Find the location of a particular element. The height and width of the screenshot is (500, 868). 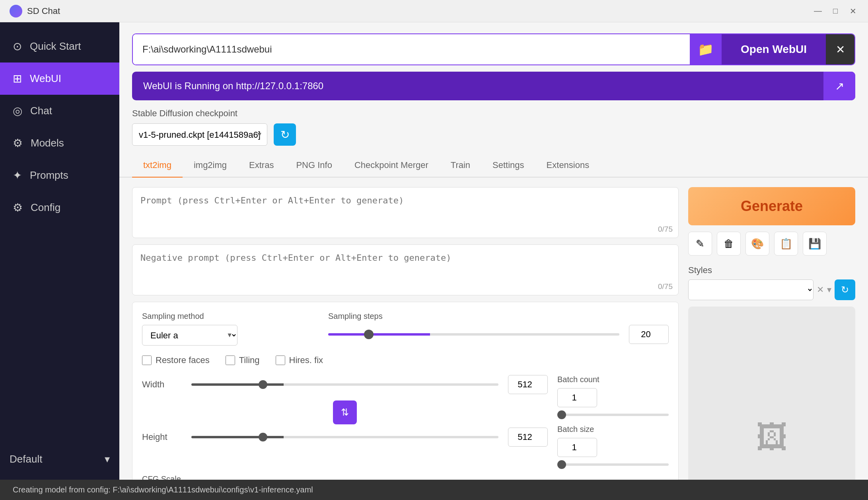

window-title: SD Chat is located at coordinates (44, 11).